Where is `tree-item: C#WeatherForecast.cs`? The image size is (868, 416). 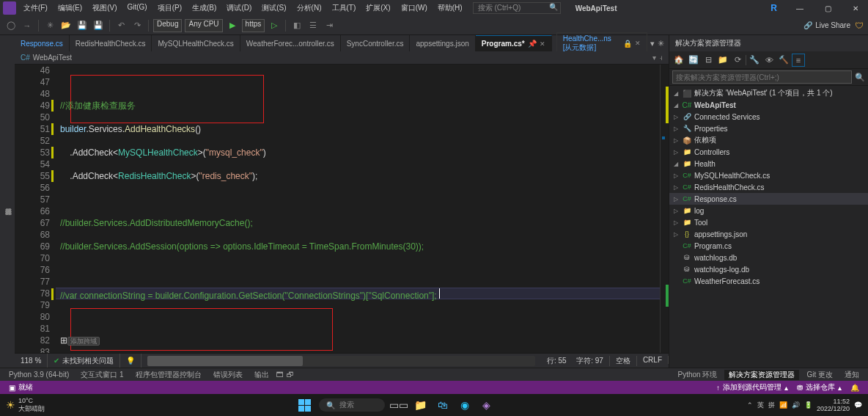
tree-item: C#WeatherForecast.cs is located at coordinates (768, 281).